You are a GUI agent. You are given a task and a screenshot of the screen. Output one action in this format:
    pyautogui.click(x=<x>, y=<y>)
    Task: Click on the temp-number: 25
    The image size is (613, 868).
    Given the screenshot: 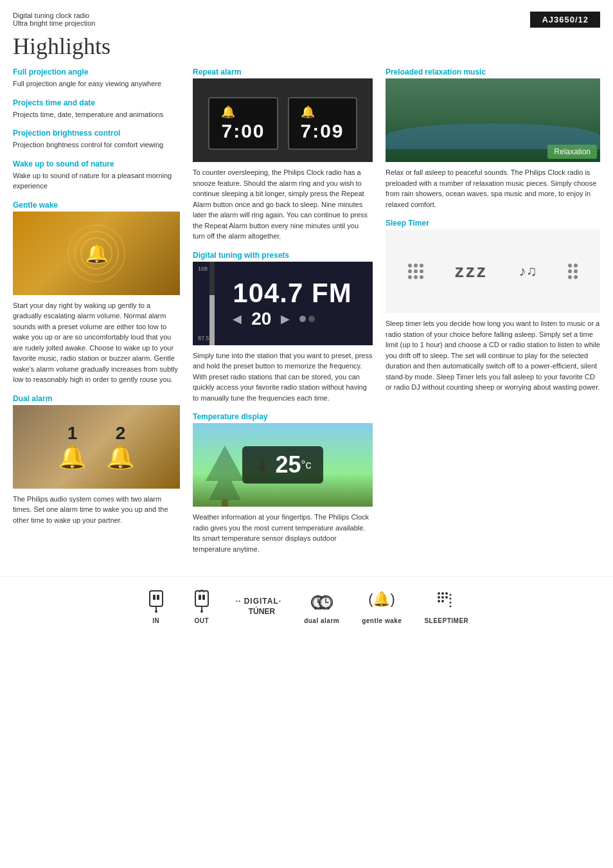 What is the action you would take?
    pyautogui.click(x=288, y=465)
    